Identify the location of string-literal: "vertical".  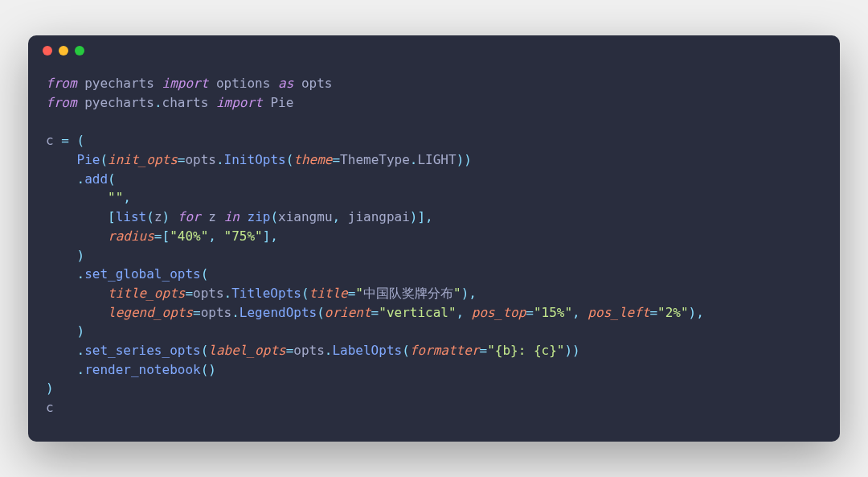
(417, 312).